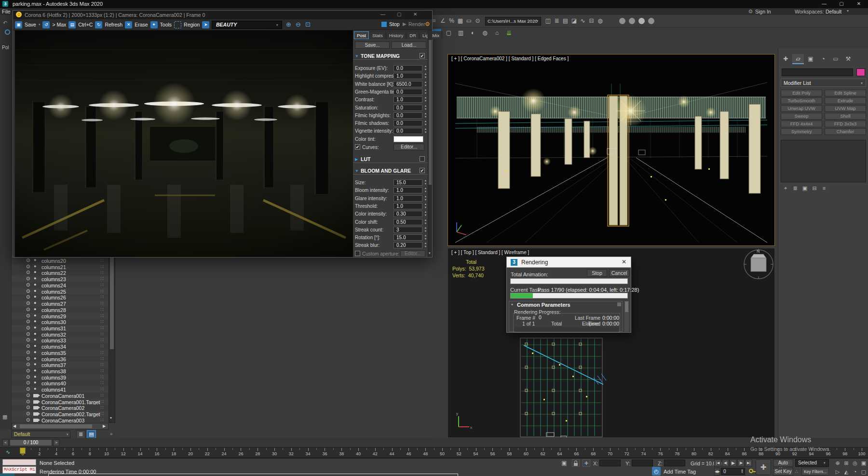  Describe the element at coordinates (141, 25) in the screenshot. I see `erase-button: Erase` at that location.